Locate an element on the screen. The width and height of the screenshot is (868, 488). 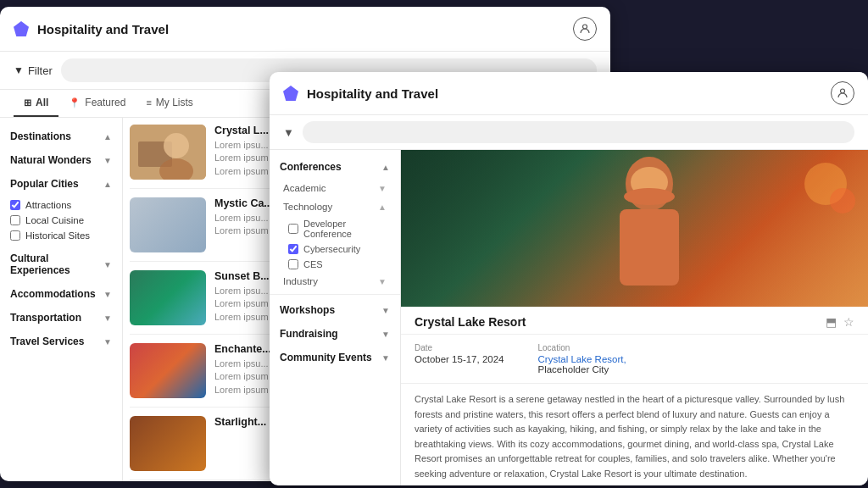
tab-mylists-label: My Lists is located at coordinates (175, 103).